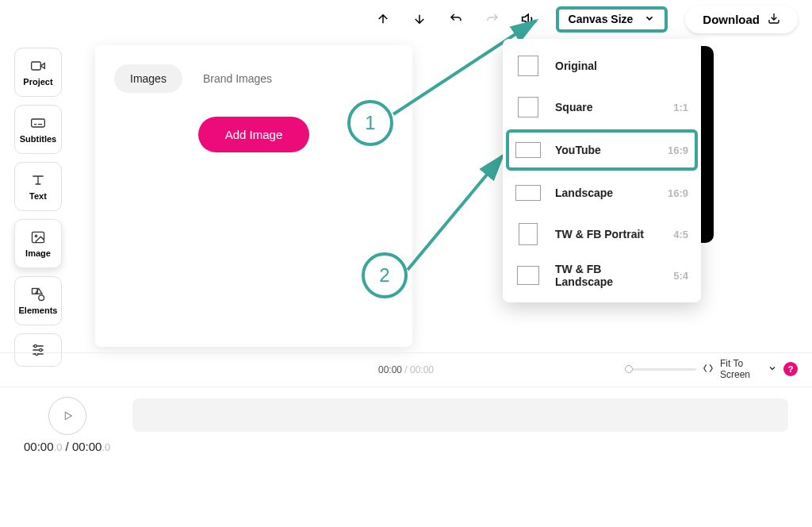  I want to click on zoom-slider, so click(661, 370).